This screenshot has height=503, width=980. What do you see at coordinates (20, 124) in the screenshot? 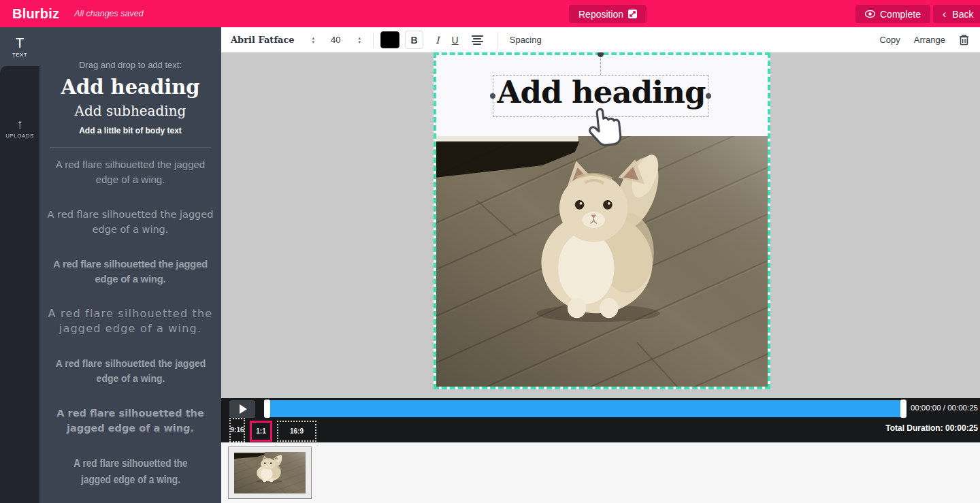
I see `upload-arrow-icon: ↑` at bounding box center [20, 124].